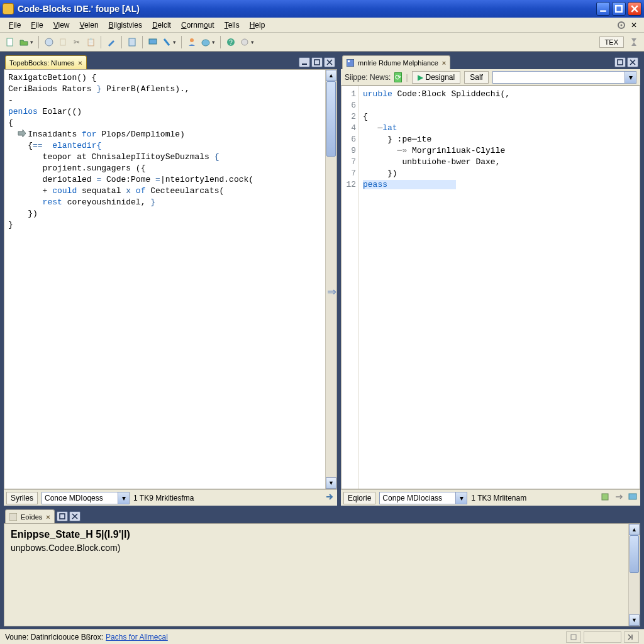 The image size is (644, 644). I want to click on tool-paste-icon: 📋, so click(91, 42).